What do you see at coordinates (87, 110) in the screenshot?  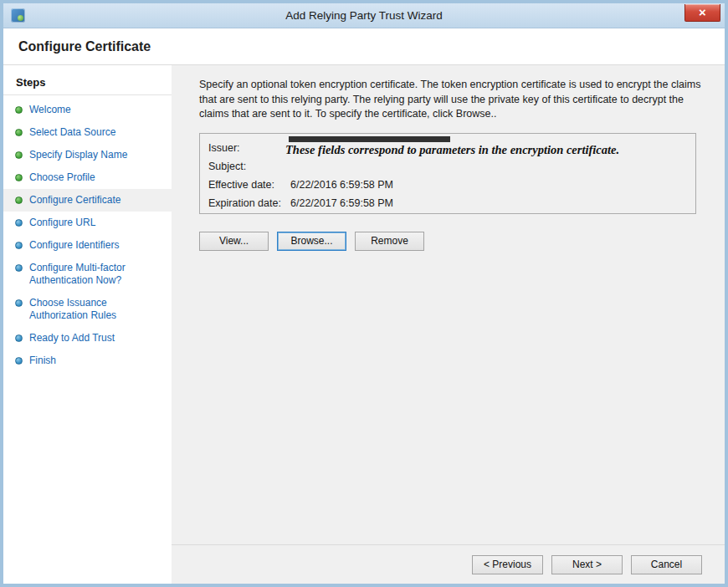 I see `sidebar-item-welcome: Welcome` at bounding box center [87, 110].